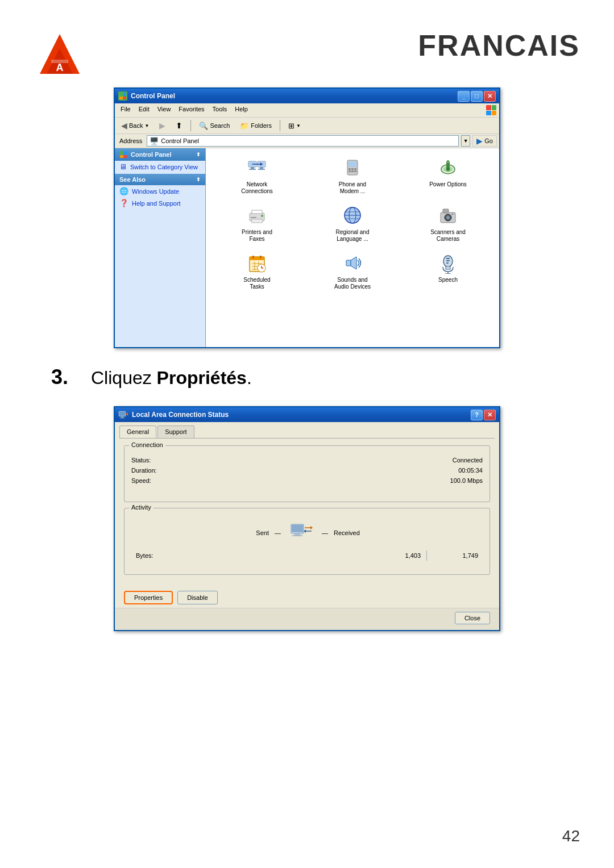 Image resolution: width=614 pixels, height=868 pixels. What do you see at coordinates (258, 533) in the screenshot?
I see `sent-label: Sent` at bounding box center [258, 533].